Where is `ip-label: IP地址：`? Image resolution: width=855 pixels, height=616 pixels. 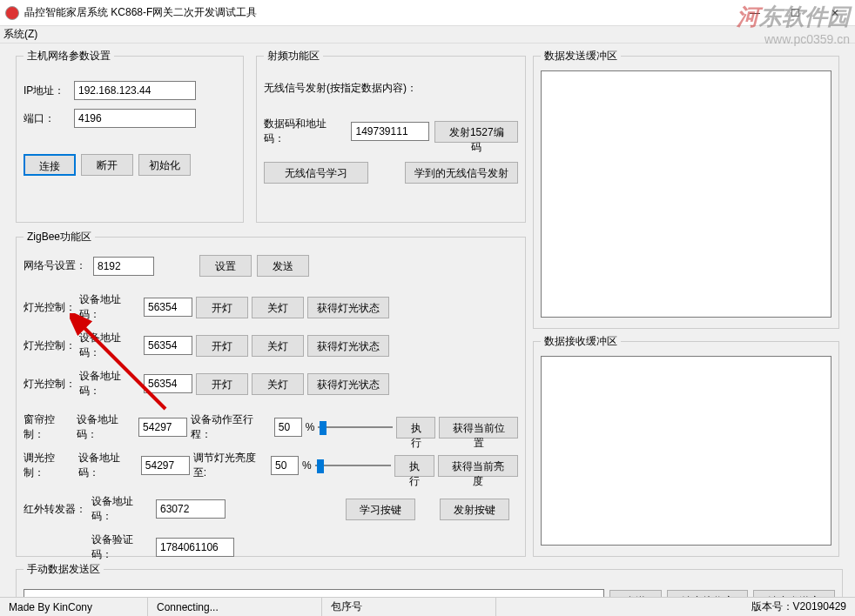 ip-label: IP地址： is located at coordinates (46, 90).